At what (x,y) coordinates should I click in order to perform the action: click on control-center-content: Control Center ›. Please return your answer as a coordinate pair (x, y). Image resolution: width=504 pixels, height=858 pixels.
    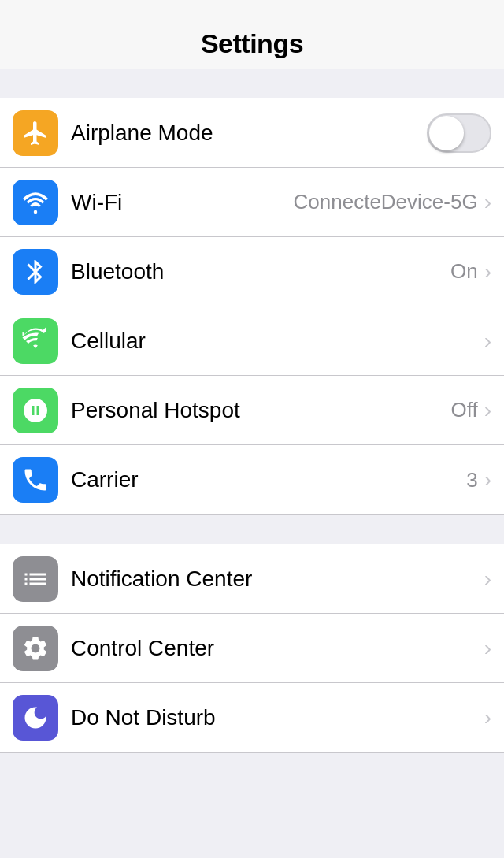
    Looking at the image, I should click on (287, 648).